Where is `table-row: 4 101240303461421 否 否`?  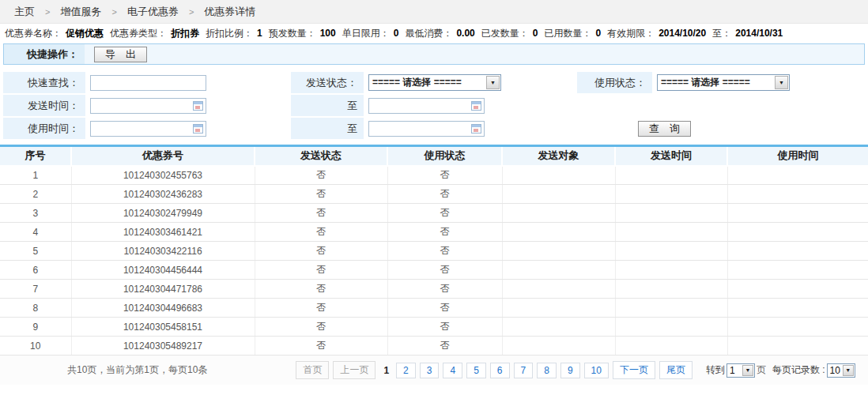 table-row: 4 101240303461421 否 否 is located at coordinates (434, 232).